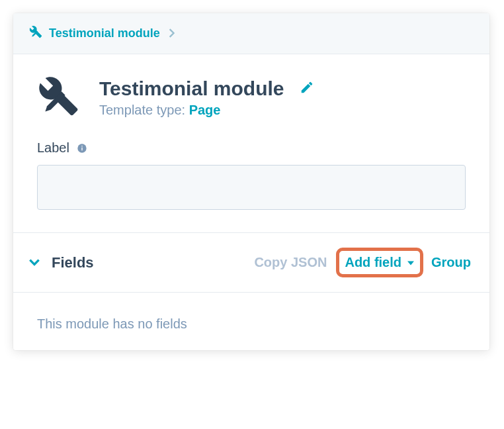  I want to click on group-button: Group, so click(451, 262).